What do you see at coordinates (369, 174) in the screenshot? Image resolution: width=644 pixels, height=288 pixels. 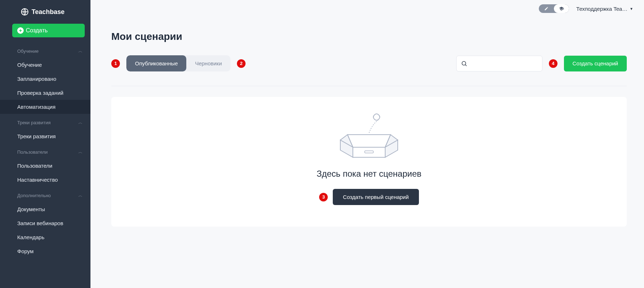 I see `empty-title: Здесь пока нет сценариев` at bounding box center [369, 174].